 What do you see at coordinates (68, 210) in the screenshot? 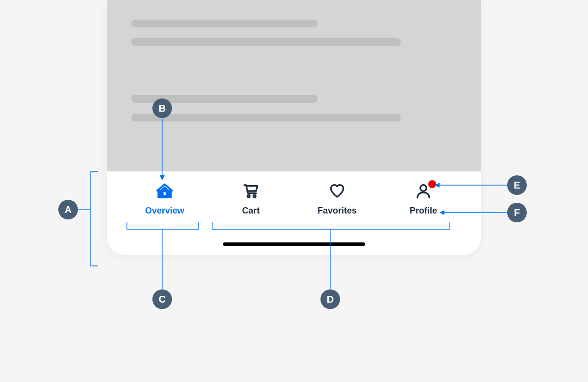
I see `annotation-A: A` at bounding box center [68, 210].